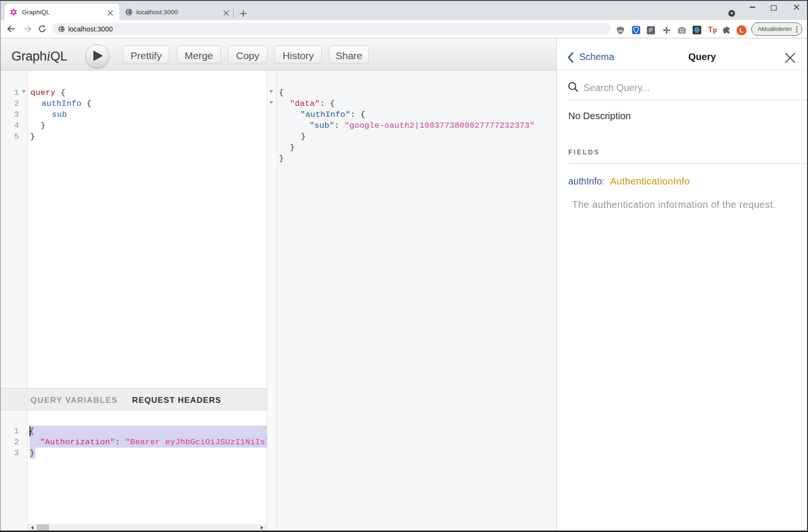 Image resolution: width=808 pixels, height=532 pixels. I want to click on svg-text: uo, so click(621, 31).